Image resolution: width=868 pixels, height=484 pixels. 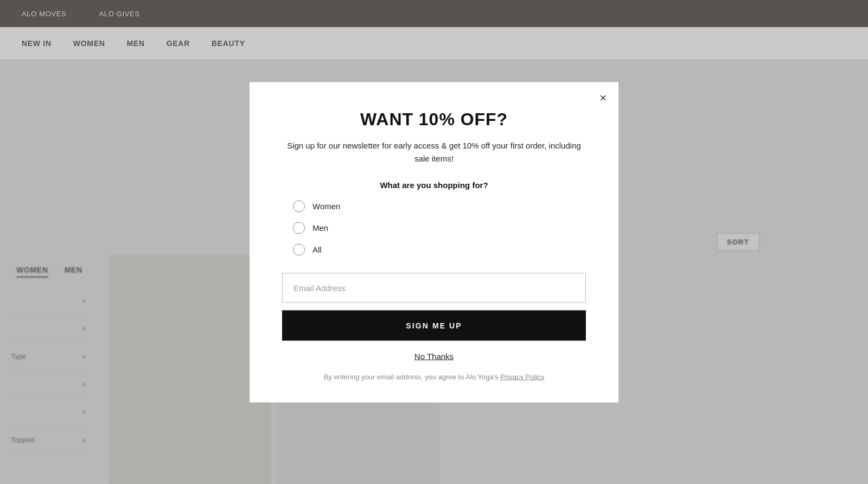 I want to click on radio-circle-men, so click(x=299, y=228).